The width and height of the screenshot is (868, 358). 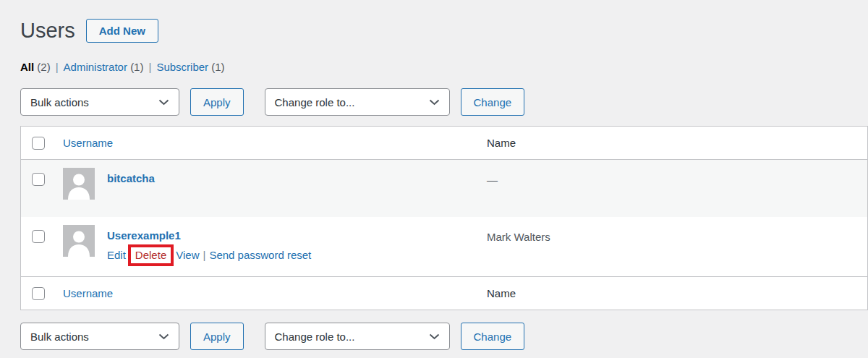 What do you see at coordinates (122, 30) in the screenshot?
I see `add-new-button: Add New` at bounding box center [122, 30].